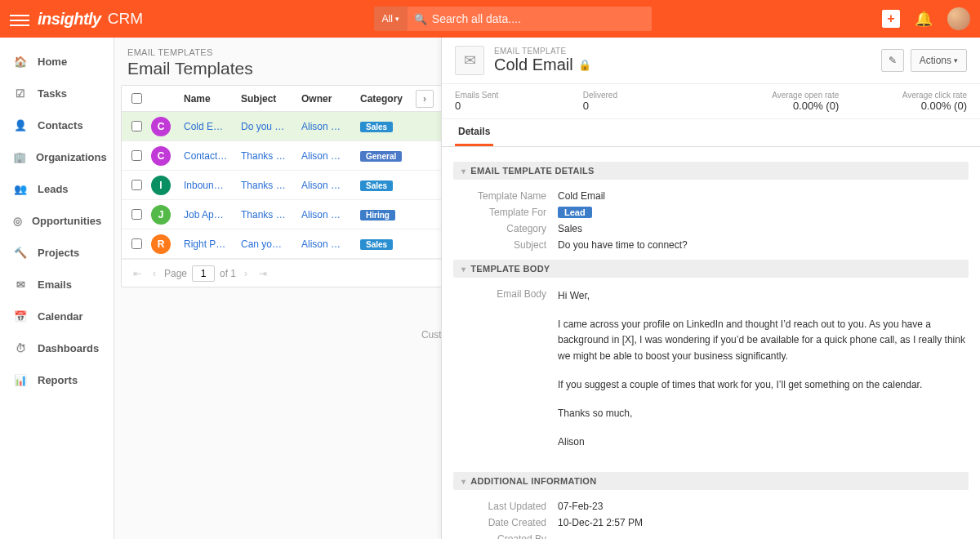 The height and width of the screenshot is (539, 980). Describe the element at coordinates (331, 99) in the screenshot. I see `col-owner: Owner` at that location.